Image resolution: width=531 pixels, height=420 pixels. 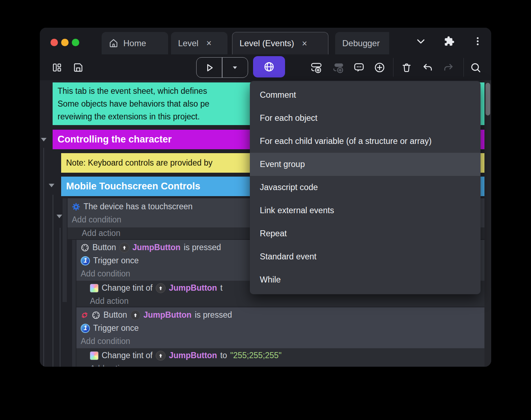 What do you see at coordinates (235, 68) in the screenshot?
I see `caret-down-icon` at bounding box center [235, 68].